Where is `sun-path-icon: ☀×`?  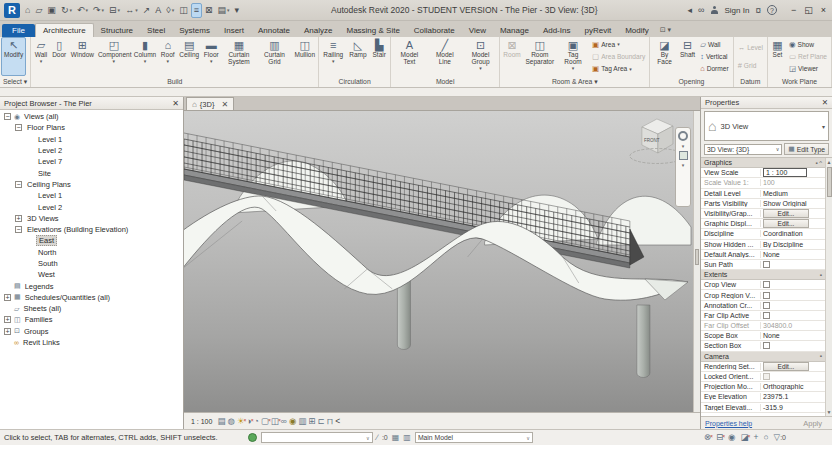
sun-path-icon: ☀× is located at coordinates (241, 422).